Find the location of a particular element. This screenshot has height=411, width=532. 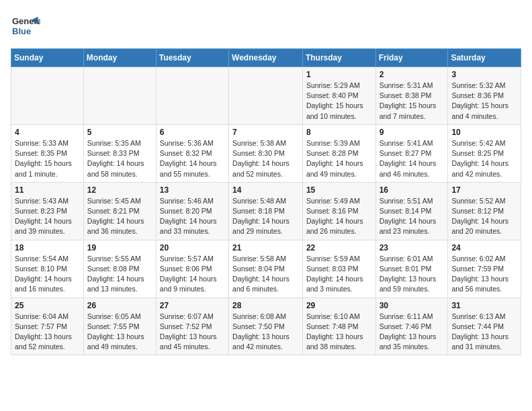

calendar-cell: 21Sunrise: 5:58 AMSunset: 8:04 PMDayligh… is located at coordinates (266, 269).